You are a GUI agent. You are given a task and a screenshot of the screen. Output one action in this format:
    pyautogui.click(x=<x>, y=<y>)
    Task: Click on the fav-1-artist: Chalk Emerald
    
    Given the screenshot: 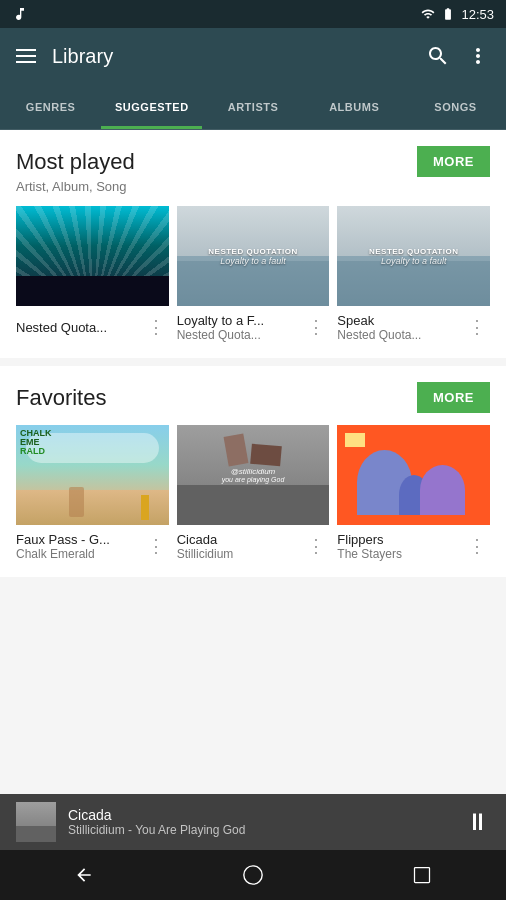 What is the action you would take?
    pyautogui.click(x=80, y=554)
    